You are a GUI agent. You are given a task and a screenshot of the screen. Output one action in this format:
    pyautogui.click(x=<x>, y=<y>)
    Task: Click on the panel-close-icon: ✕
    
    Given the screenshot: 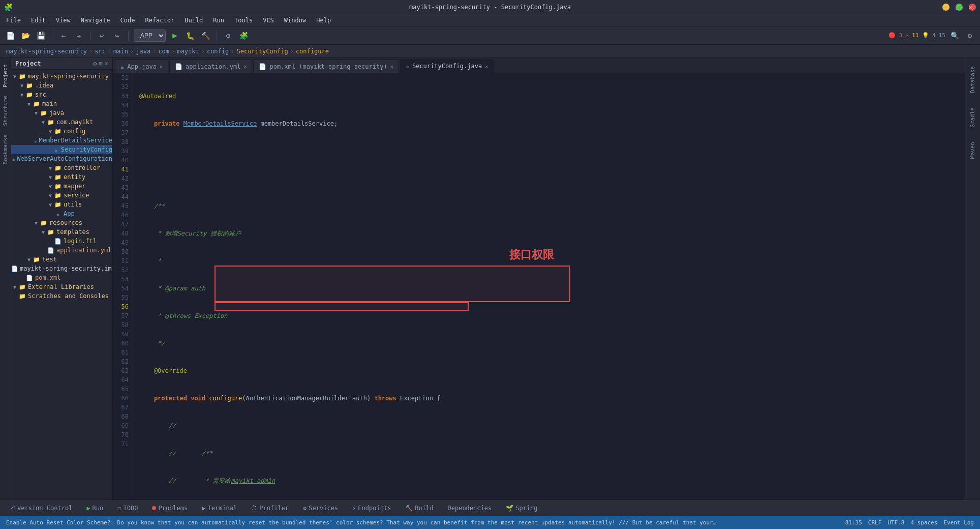 What is the action you would take?
    pyautogui.click(x=107, y=64)
    